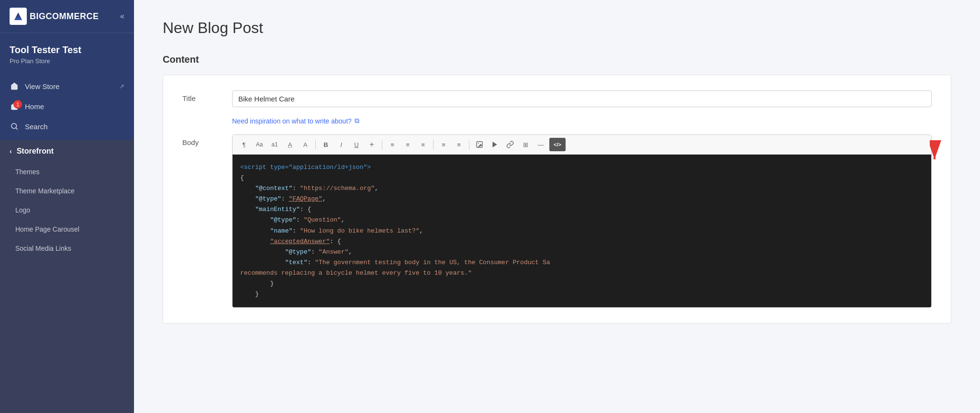  I want to click on logo: BIGCOMMERCE, so click(55, 16).